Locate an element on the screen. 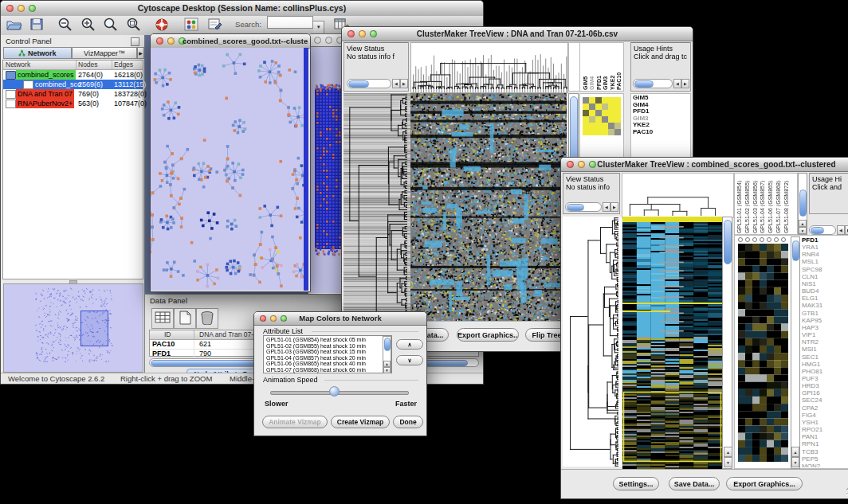 The height and width of the screenshot is (504, 848). dialog-titlebar: Map Colors to Network is located at coordinates (340, 318).